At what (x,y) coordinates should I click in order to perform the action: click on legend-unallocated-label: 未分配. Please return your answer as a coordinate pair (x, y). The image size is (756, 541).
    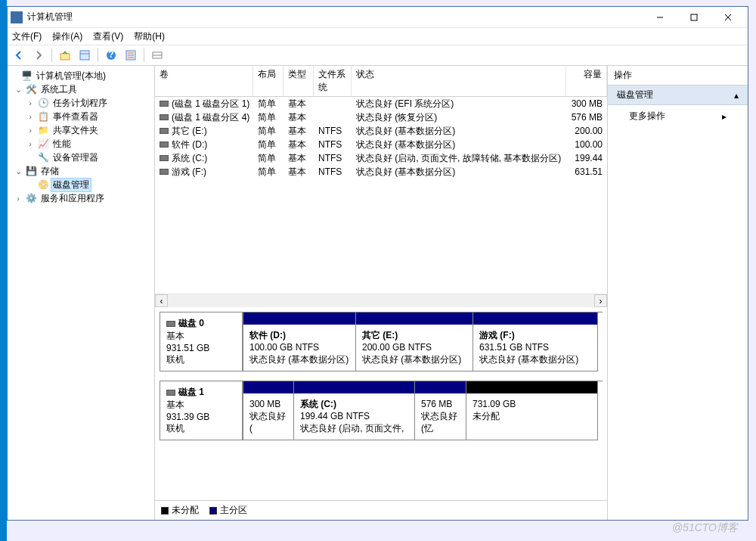
    Looking at the image, I should click on (185, 510).